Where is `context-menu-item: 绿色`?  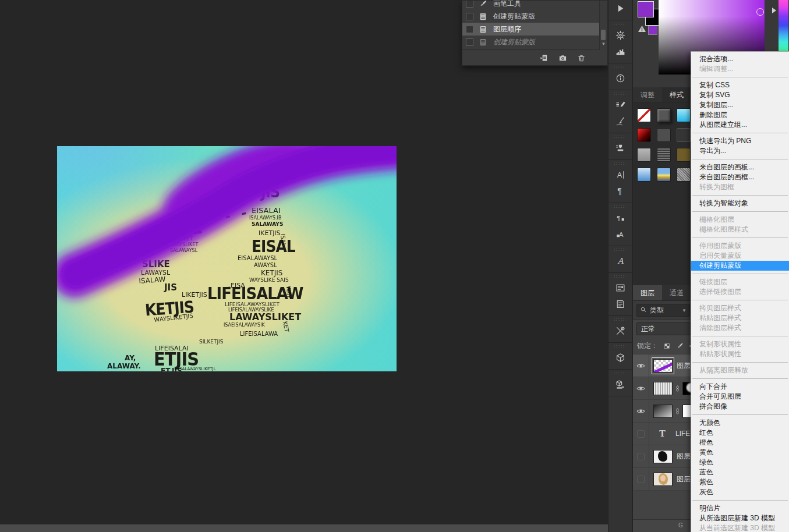
context-menu-item: 绿色 is located at coordinates (740, 462).